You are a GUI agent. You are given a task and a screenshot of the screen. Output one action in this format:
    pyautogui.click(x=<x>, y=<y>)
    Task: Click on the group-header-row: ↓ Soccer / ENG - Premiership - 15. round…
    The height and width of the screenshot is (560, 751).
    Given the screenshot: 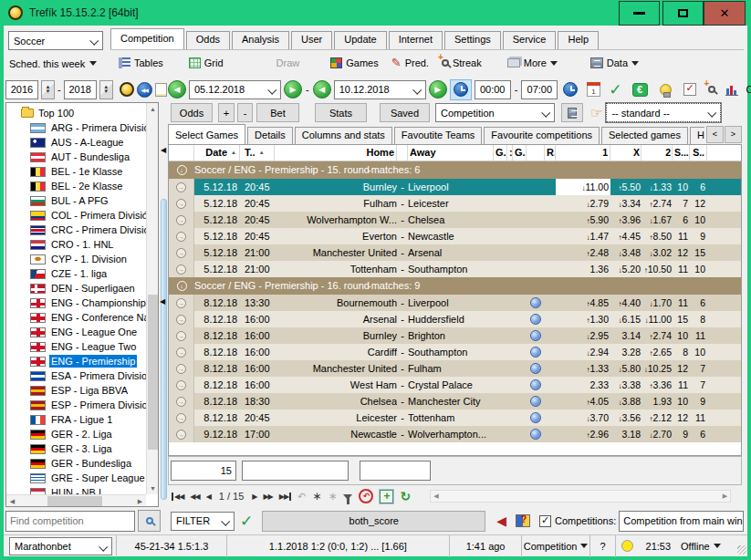 What is the action you would take?
    pyautogui.click(x=454, y=170)
    